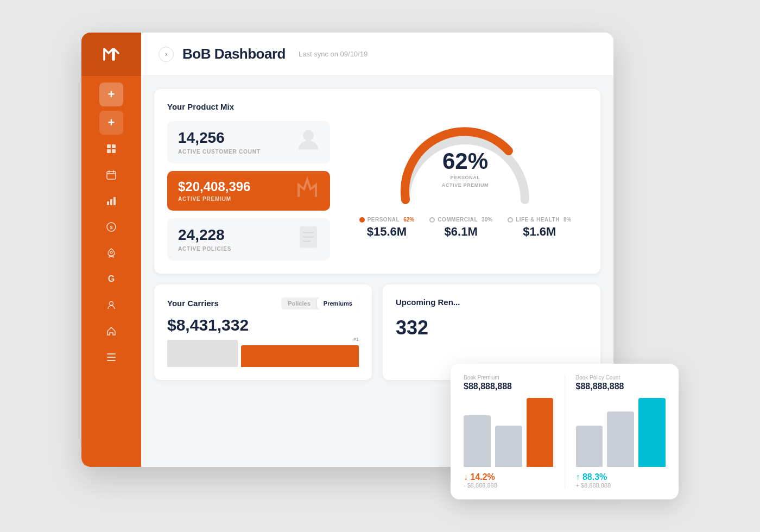  I want to click on gauge-chart: 62% PERSONAL ACTIVE PREMIUM, so click(465, 164).